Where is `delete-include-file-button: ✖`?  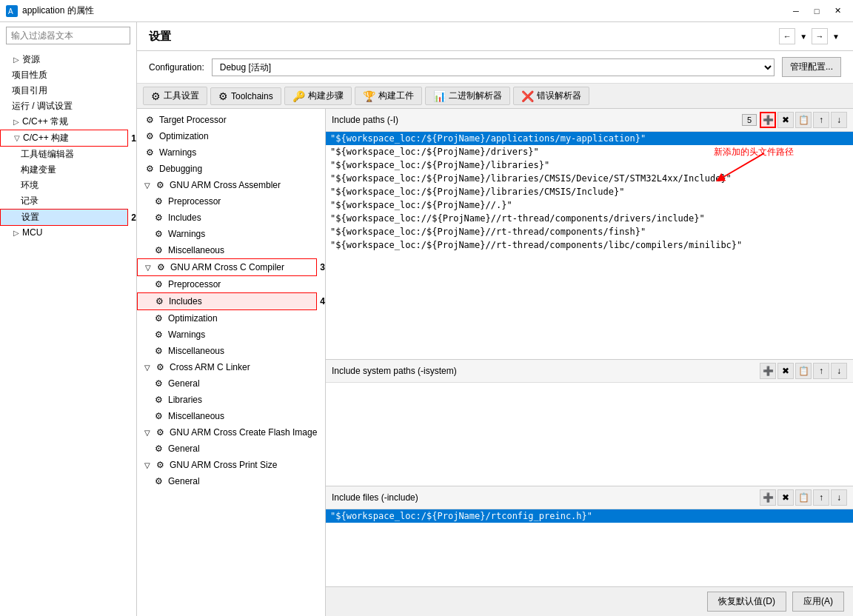
delete-include-file-button: ✖ is located at coordinates (786, 498).